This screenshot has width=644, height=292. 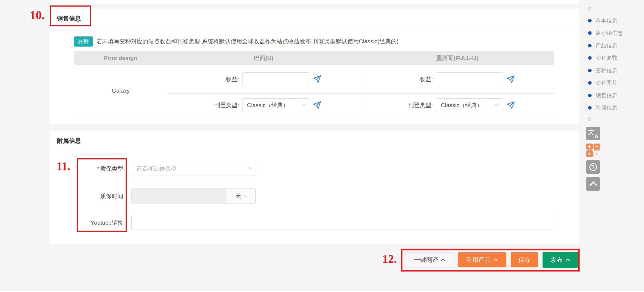 What do you see at coordinates (63, 166) in the screenshot?
I see `annotation-number-11: 11.` at bounding box center [63, 166].